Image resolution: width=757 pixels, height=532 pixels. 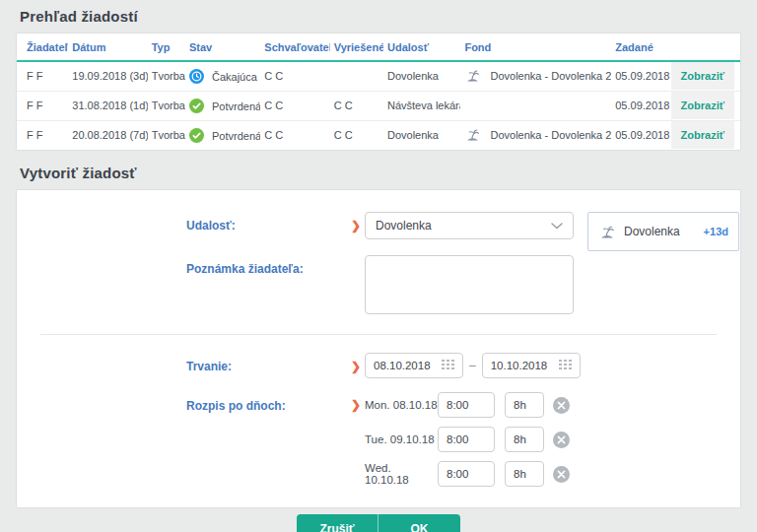 I want to click on event-label: Udalosť:, so click(x=268, y=223).